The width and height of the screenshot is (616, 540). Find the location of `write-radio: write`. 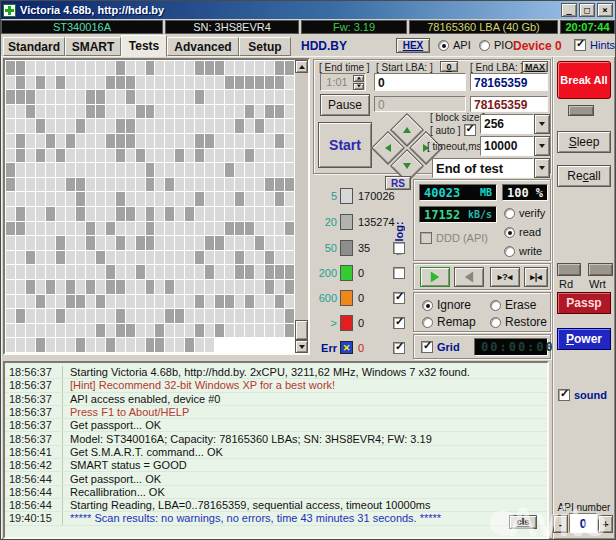

write-radio: write is located at coordinates (523, 251).